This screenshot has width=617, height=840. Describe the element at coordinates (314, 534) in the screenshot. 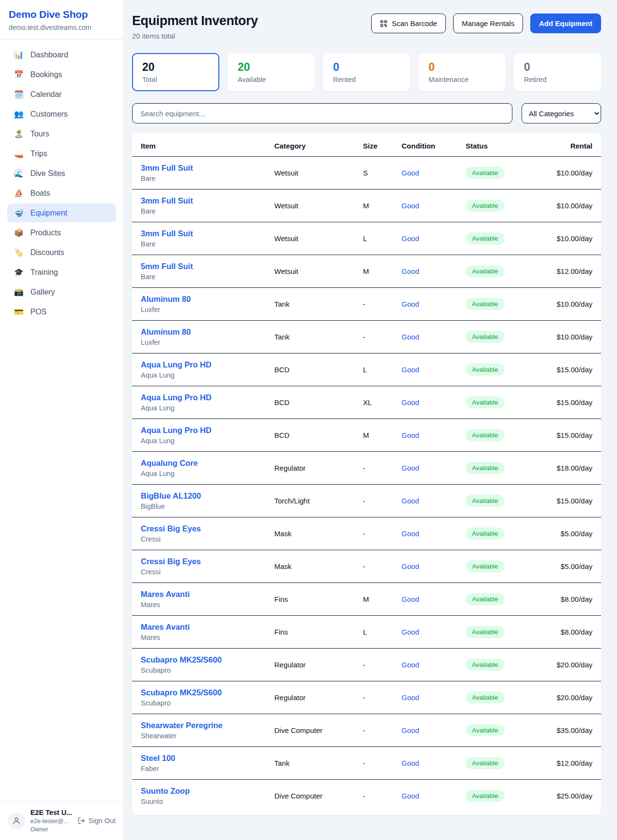

I see `item-category: Mask` at that location.